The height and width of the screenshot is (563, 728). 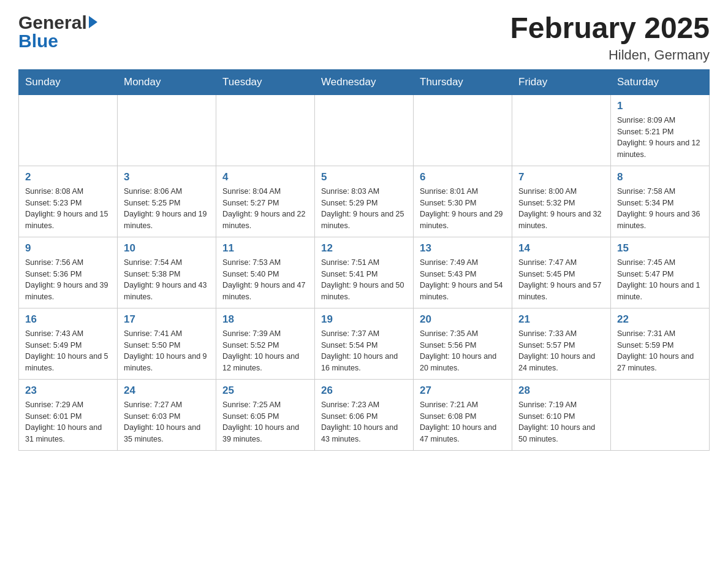 I want to click on day-info: Sunrise: 7:47 AM Sunset: 5:45 PM Dayligh…, so click(x=561, y=280).